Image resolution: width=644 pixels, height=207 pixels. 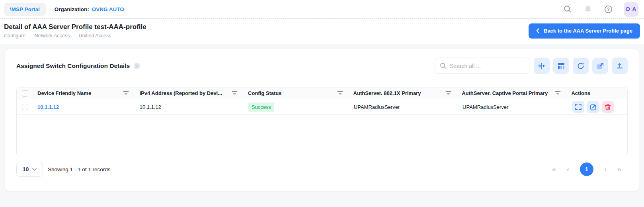 I want to click on back-button-label: Back to the AAA Server Profile page, so click(x=588, y=31).